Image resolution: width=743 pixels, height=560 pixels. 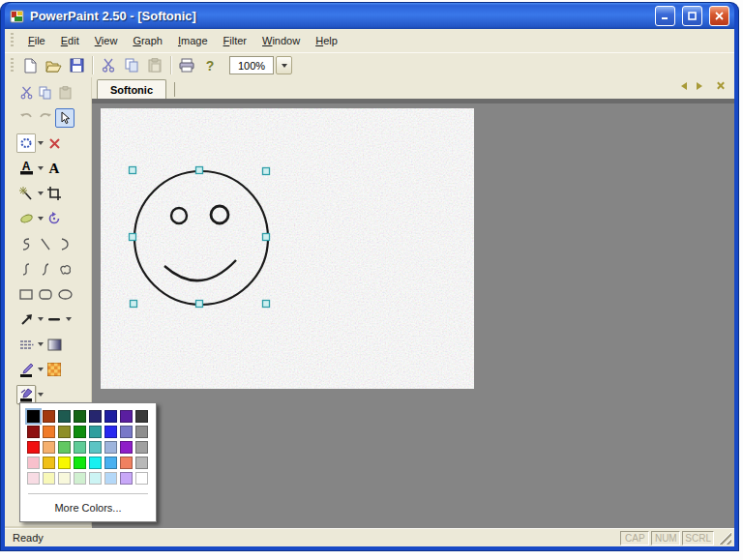 What do you see at coordinates (48, 478) in the screenshot?
I see `color-swatch-f8f8b8` at bounding box center [48, 478].